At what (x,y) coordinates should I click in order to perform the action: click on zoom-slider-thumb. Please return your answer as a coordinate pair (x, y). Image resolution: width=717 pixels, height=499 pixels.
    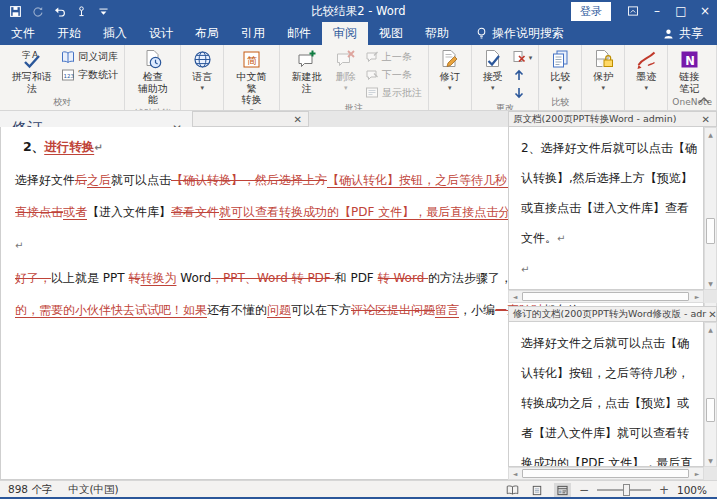
    Looking at the image, I should click on (626, 490).